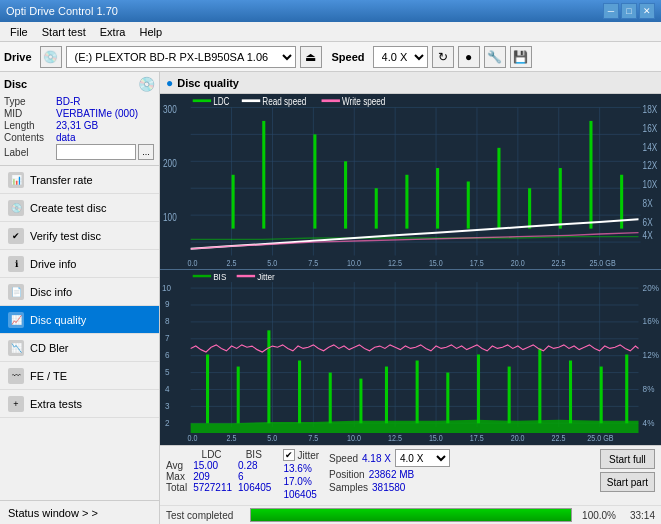 This screenshot has width=661, height=524. Describe the element at coordinates (443, 57) in the screenshot. I see `refresh-button: ↻` at that location.